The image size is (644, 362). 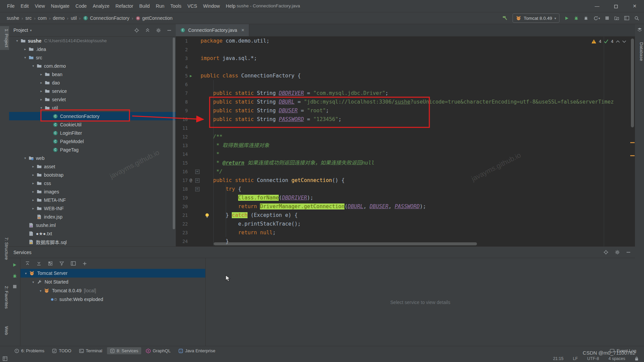 What do you see at coordinates (637, 359) in the screenshot?
I see `lock-icon` at bounding box center [637, 359].